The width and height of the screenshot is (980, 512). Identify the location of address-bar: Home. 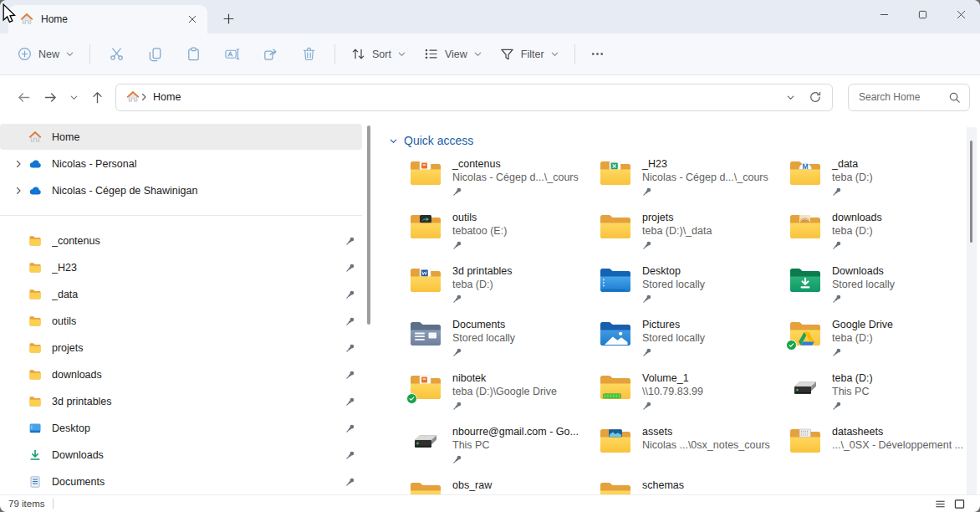
(474, 97).